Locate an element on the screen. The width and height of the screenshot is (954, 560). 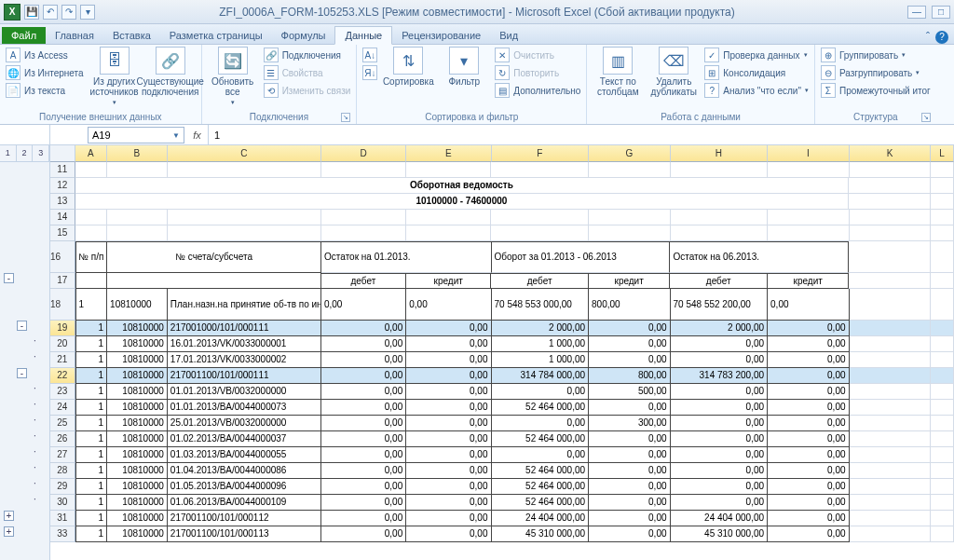
outline-pane: 1 2 3 --··-········++ is located at coordinates (25, 352).